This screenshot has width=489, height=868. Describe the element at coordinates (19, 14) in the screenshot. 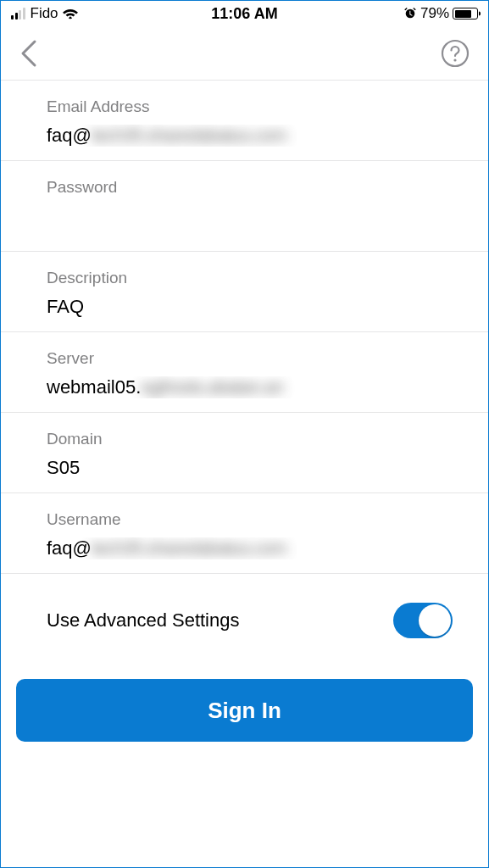

I see `cellular-signal-icon` at that location.